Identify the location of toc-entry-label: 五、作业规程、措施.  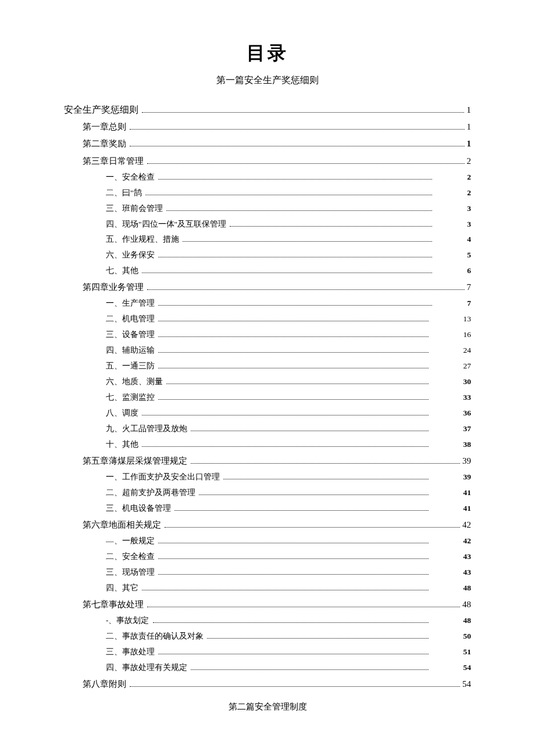
(142, 239).